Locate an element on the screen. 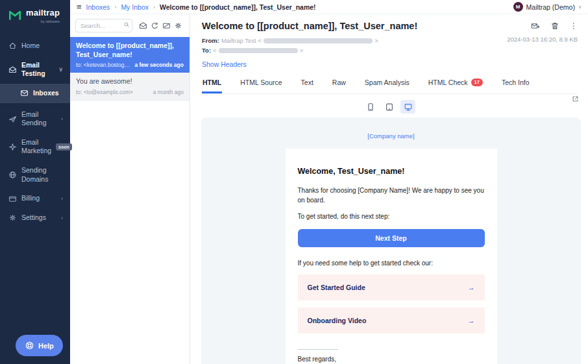  sidebar-item-label: Sending Domains is located at coordinates (43, 175).